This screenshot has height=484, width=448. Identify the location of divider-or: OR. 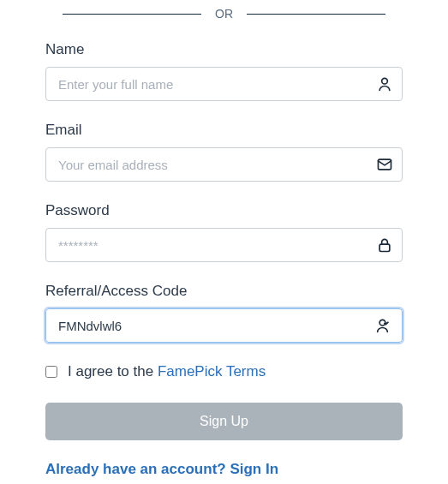
(224, 14).